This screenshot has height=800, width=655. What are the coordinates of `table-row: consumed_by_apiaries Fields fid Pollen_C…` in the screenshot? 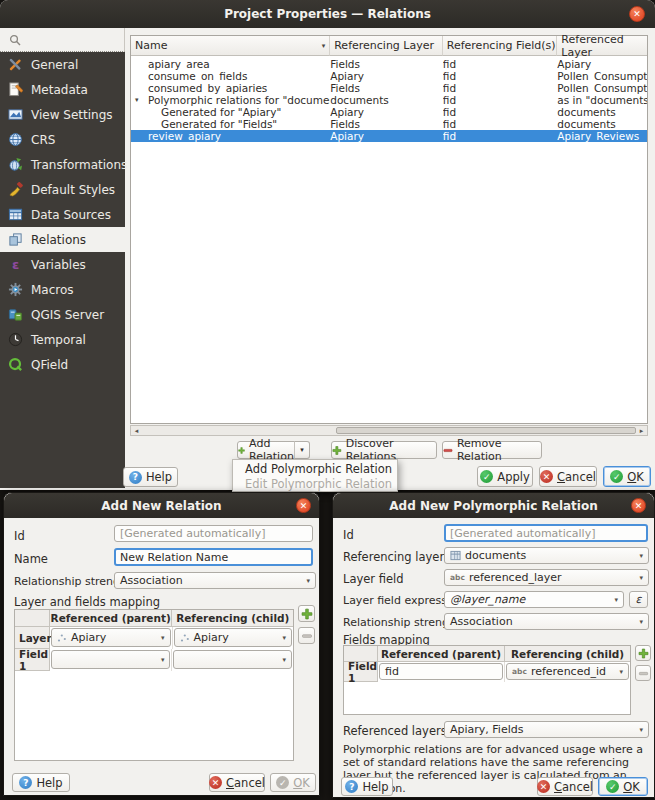 It's located at (389, 88).